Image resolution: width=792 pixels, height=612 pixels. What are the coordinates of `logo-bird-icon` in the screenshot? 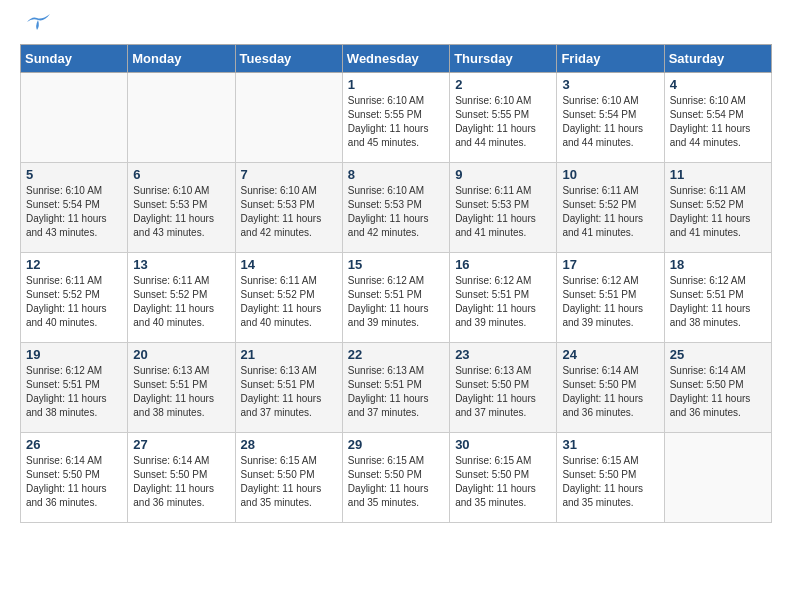 It's located at (37, 23).